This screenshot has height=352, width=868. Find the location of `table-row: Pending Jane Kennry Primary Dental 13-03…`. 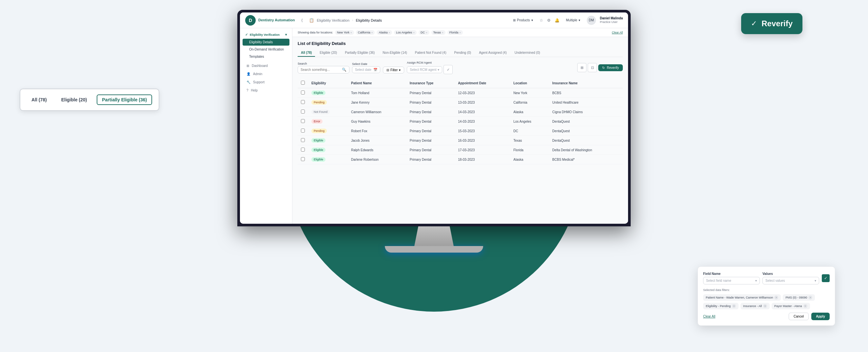

table-row: Pending Jane Kennry Primary Dental 13-03… is located at coordinates (460, 102).